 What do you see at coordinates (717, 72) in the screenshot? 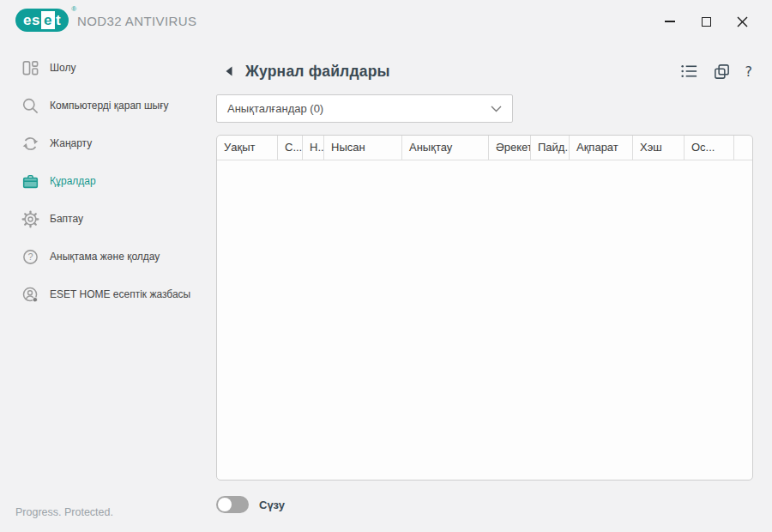
I see `title-actions: ?` at bounding box center [717, 72].